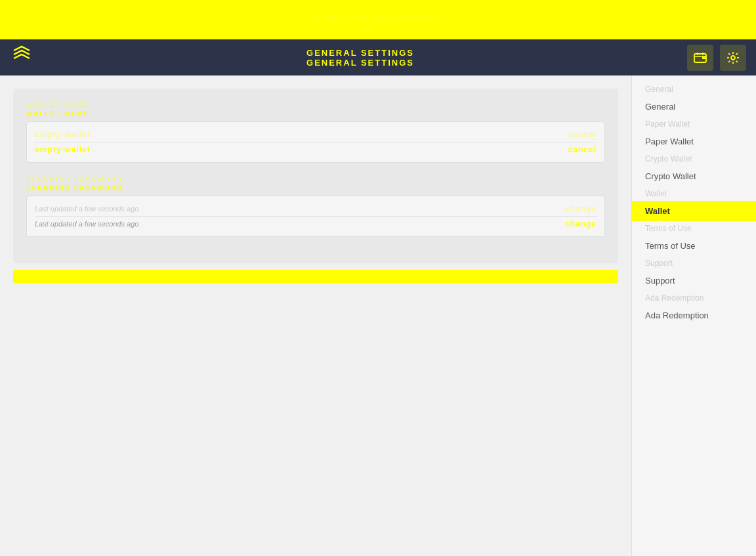 Image resolution: width=756 pixels, height=556 pixels. Describe the element at coordinates (733, 58) in the screenshot. I see `settings-icon-button` at that location.